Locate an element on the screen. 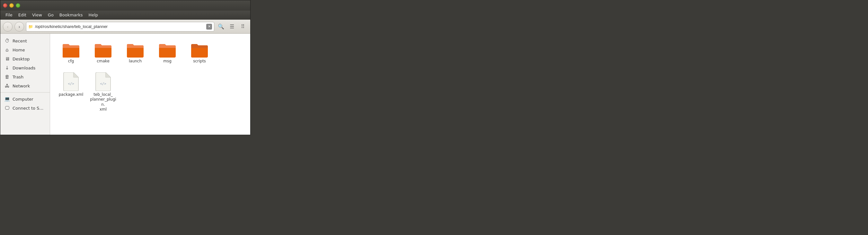 Image resolution: width=868 pixels, height=235 pixels. sidebar-label-trash: Trash is located at coordinates (18, 77).